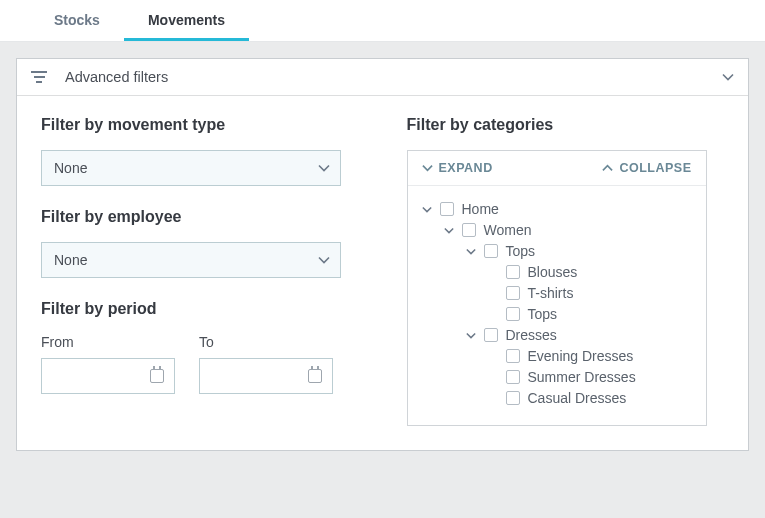 This screenshot has height=518, width=765. I want to click on to-label: To, so click(266, 342).